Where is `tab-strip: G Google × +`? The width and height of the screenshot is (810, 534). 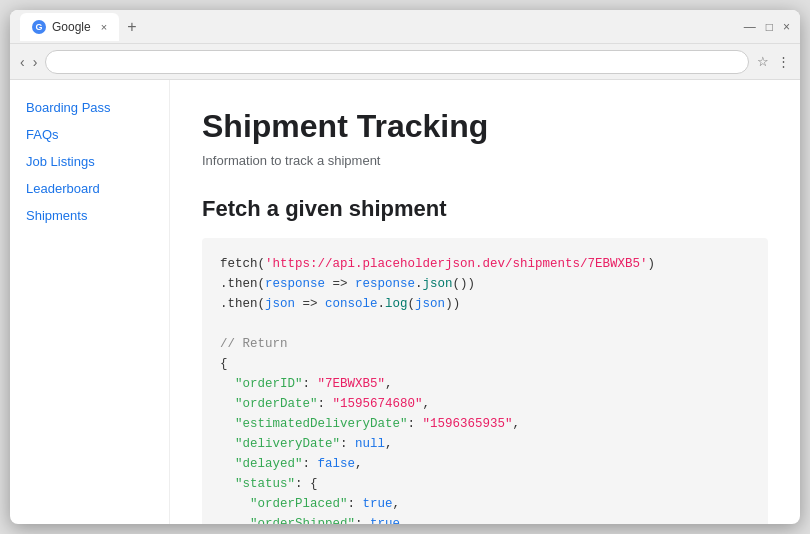 tab-strip: G Google × + is located at coordinates (382, 27).